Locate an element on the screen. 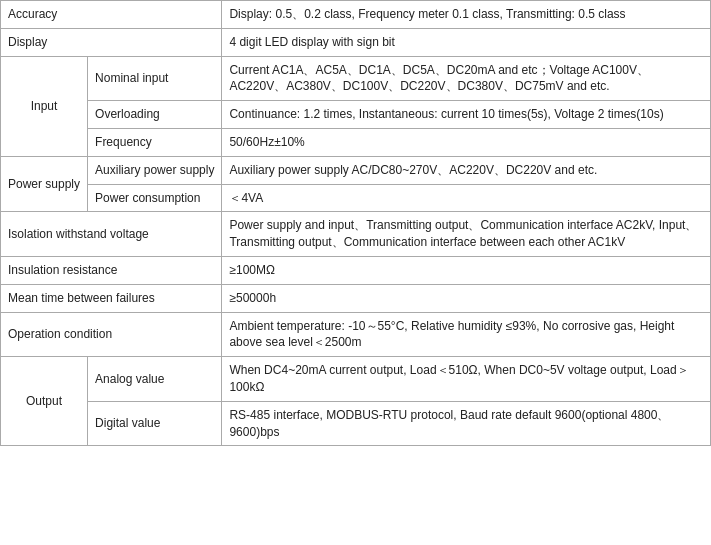 This screenshot has width=711, height=545. group-output-label: Output is located at coordinates (44, 402).